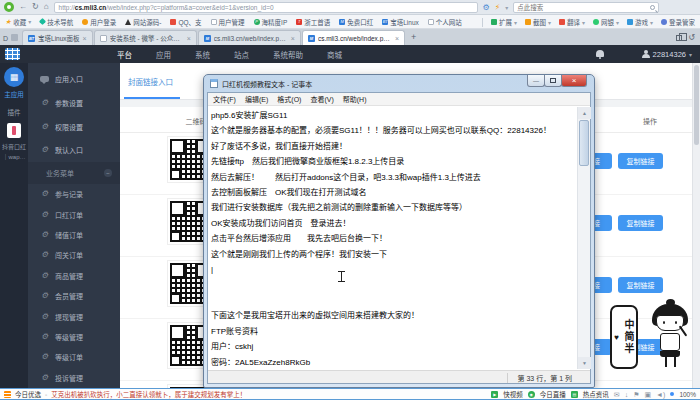 The image size is (700, 400). What do you see at coordinates (313, 22) in the screenshot?
I see `bookmark-item: T浙工首语` at bounding box center [313, 22].